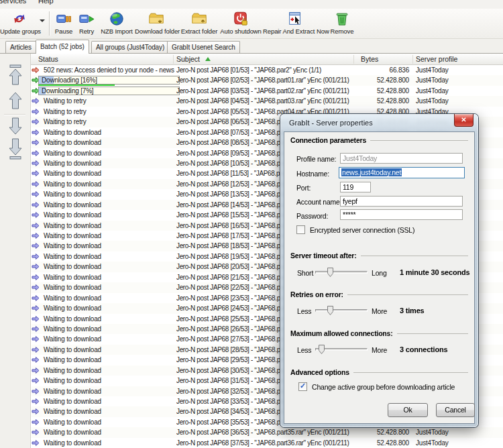  Describe the element at coordinates (42, 21) in the screenshot. I see `update-groups-dropdown-caret` at that location.